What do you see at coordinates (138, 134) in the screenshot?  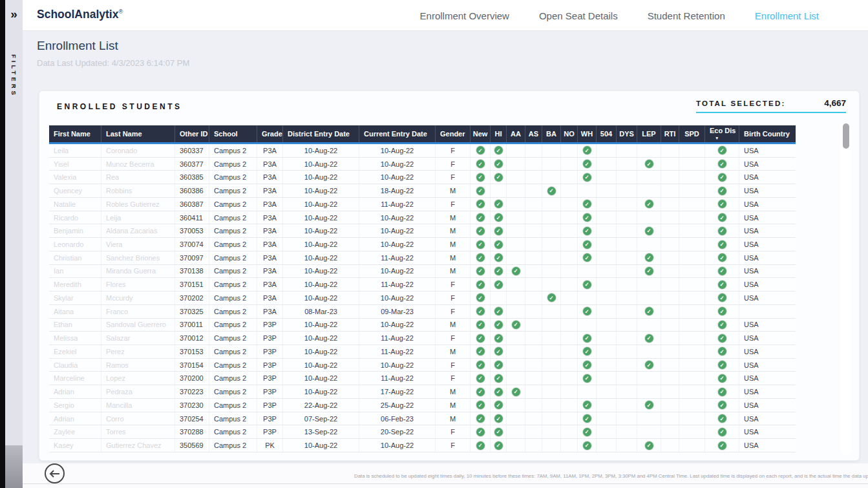 I see `column-header-last-name: Last Name` at bounding box center [138, 134].